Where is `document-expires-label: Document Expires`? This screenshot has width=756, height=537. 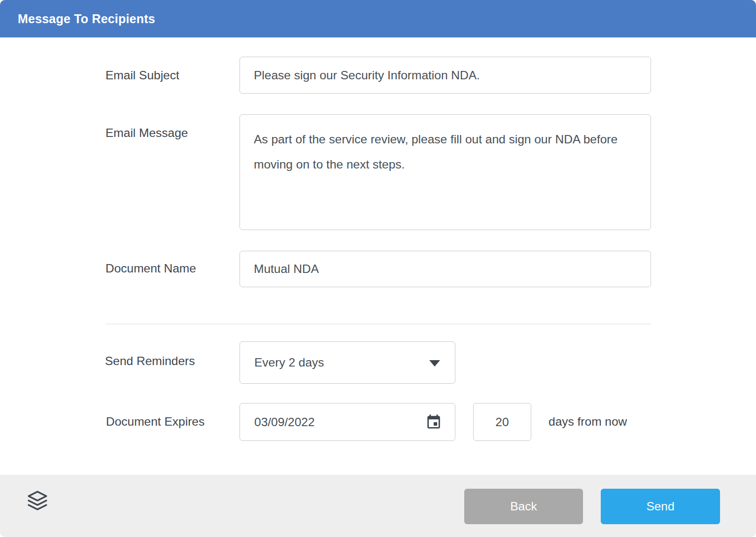 document-expires-label: Document Expires is located at coordinates (155, 422).